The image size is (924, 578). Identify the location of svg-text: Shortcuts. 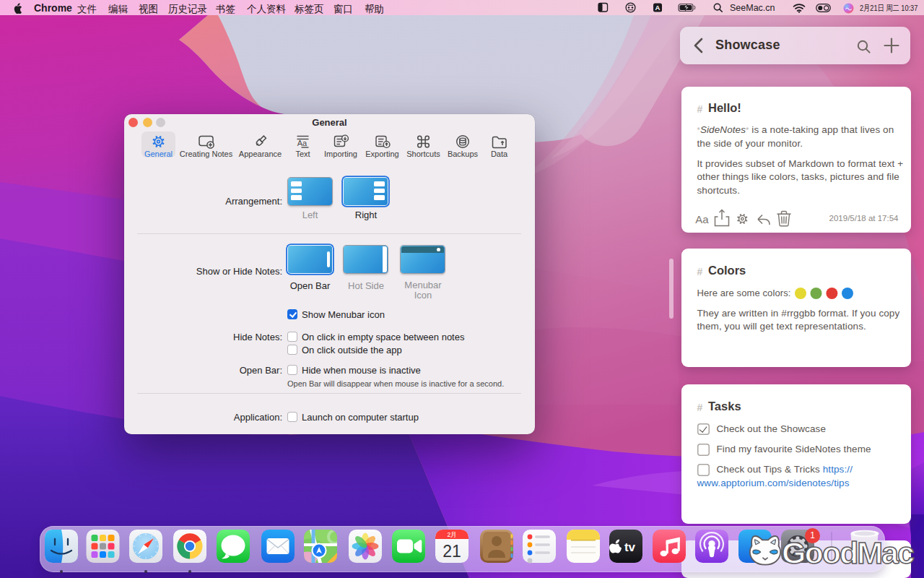
(423, 154).